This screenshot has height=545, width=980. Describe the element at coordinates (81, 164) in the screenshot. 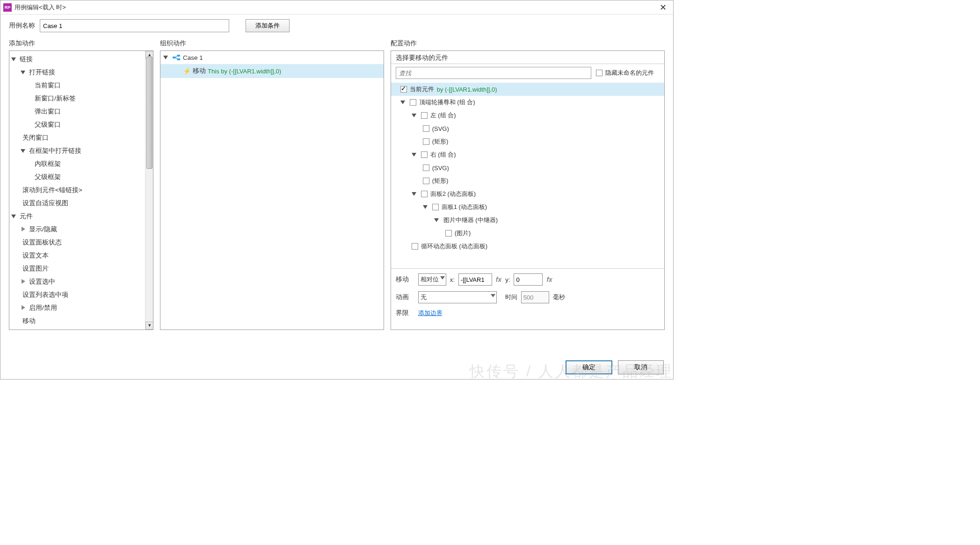

I see `tree-inline-frame: 内联框架` at that location.